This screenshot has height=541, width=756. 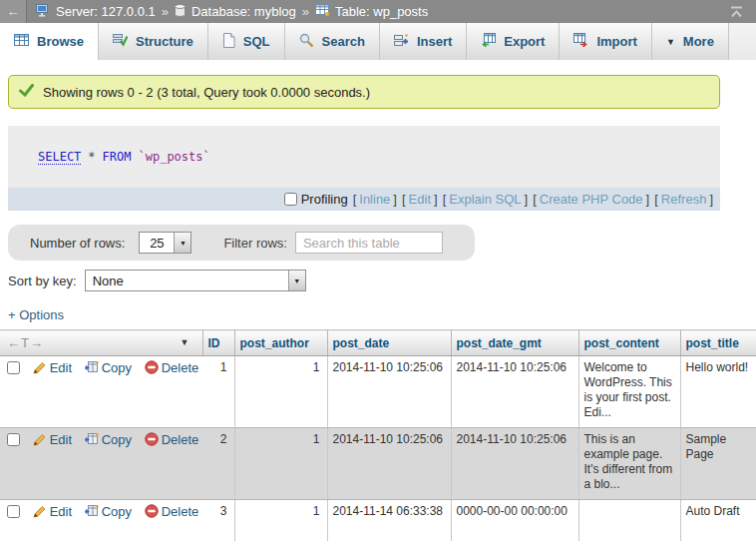 What do you see at coordinates (485, 200) in the screenshot?
I see `explain-sql-link: Explain SQL` at bounding box center [485, 200].